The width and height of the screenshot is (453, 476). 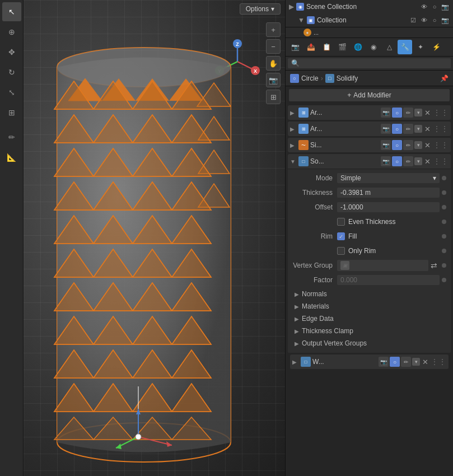 What do you see at coordinates (341, 251) in the screenshot?
I see `only-rim-checkbox` at bounding box center [341, 251].